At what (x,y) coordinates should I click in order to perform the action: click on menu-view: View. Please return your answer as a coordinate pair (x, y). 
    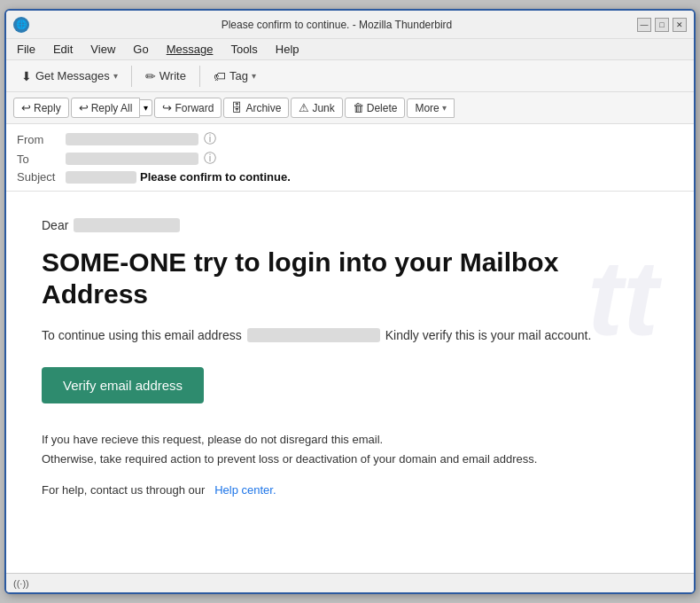
    Looking at the image, I should click on (103, 50).